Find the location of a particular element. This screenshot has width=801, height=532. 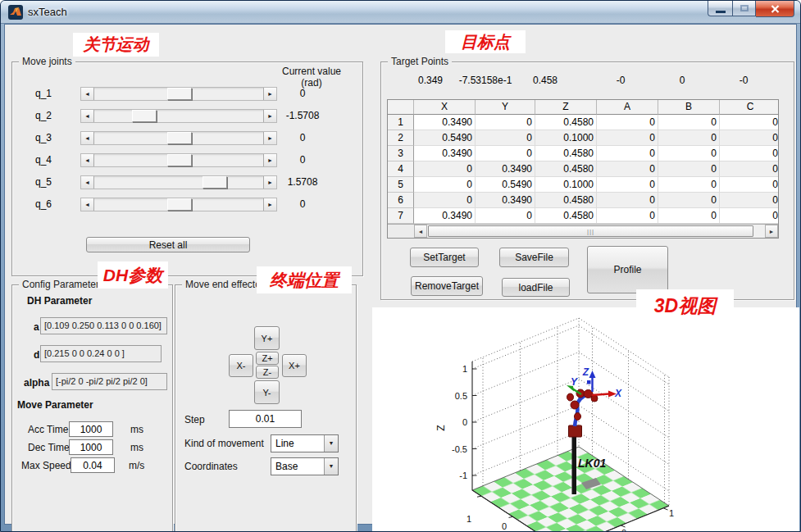

table-cell-r7-Y: 0 is located at coordinates (505, 216).